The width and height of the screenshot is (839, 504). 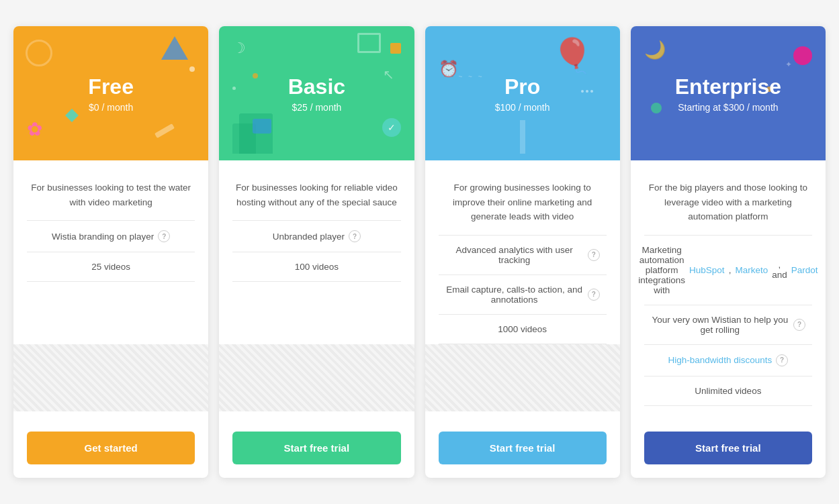 I want to click on feature-item-basic-0: Unbranded player?, so click(x=316, y=236).